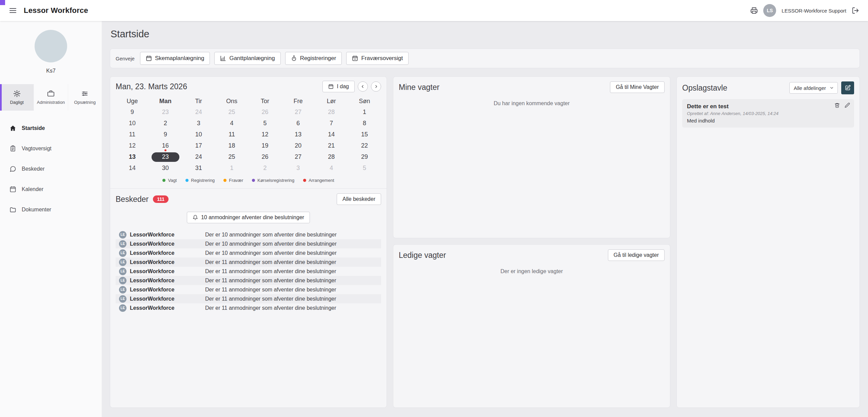 This screenshot has height=417, width=868. What do you see at coordinates (377, 58) in the screenshot?
I see `shortcut-fravaersoversigt-button: Fraværsoversigt` at bounding box center [377, 58].